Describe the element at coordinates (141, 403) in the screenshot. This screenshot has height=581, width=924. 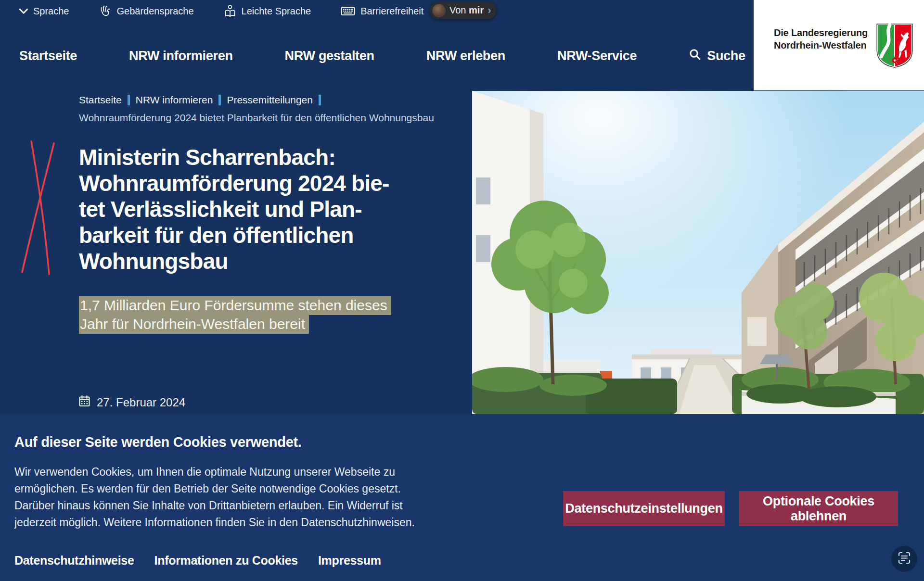
I see `publish-date-label: 27. Februar 2024` at that location.